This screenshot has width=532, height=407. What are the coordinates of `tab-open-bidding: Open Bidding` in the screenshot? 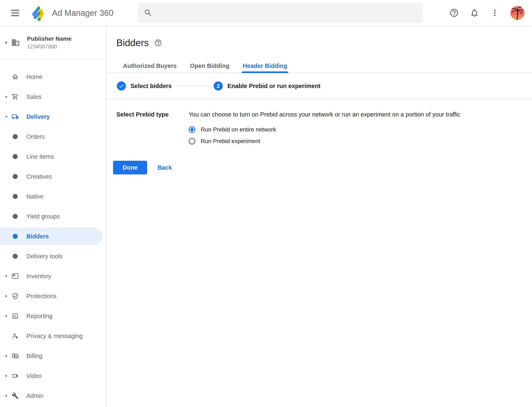 It's located at (210, 66).